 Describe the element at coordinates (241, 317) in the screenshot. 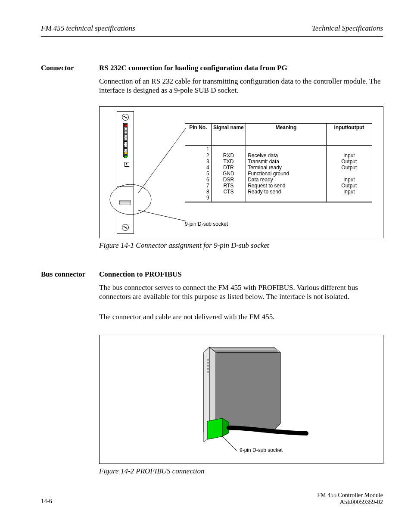

I see `section-note-2: The connector and cable are not delivere…` at that location.